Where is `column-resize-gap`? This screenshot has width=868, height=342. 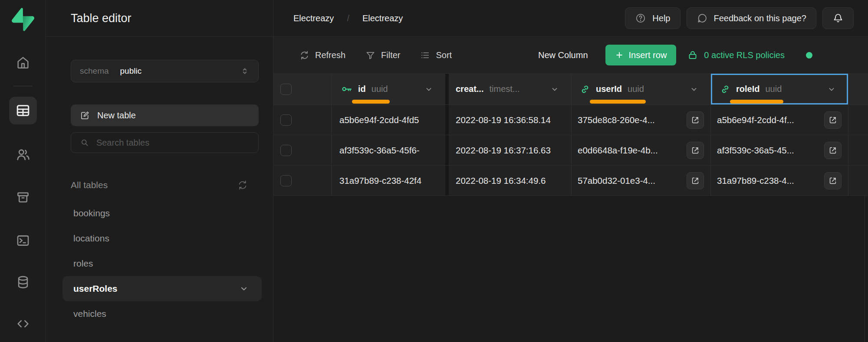
column-resize-gap is located at coordinates (447, 89).